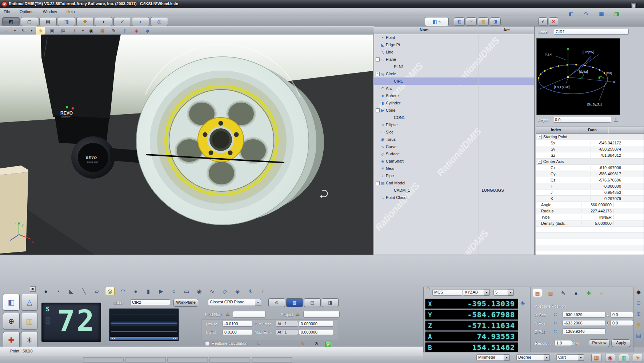  I want to click on ruler-button: △, so click(29, 302).